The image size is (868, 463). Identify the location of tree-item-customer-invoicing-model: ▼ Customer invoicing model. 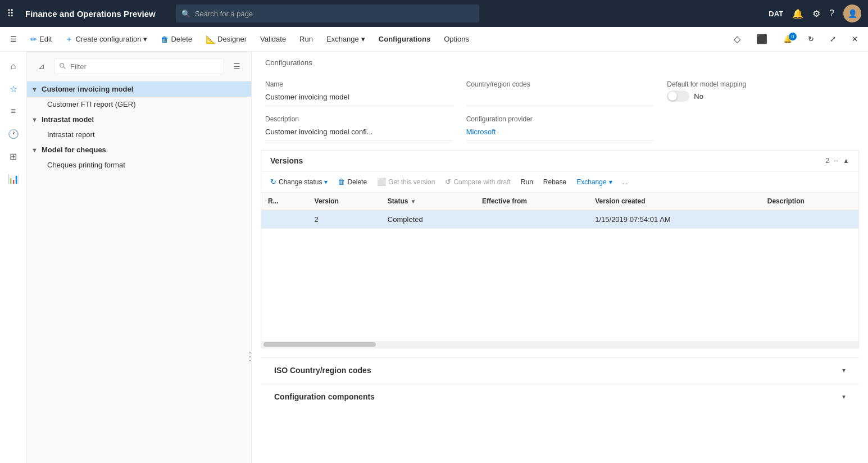
(139, 89).